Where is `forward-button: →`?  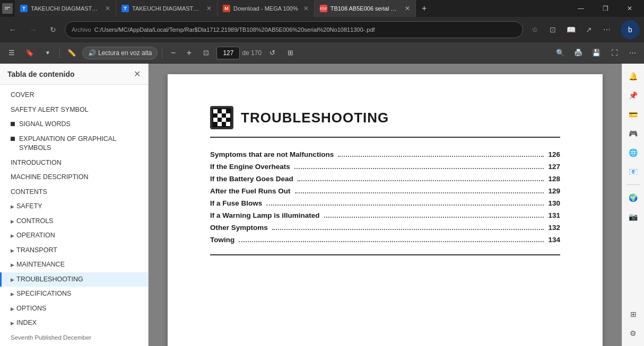
forward-button: → is located at coordinates (33, 30).